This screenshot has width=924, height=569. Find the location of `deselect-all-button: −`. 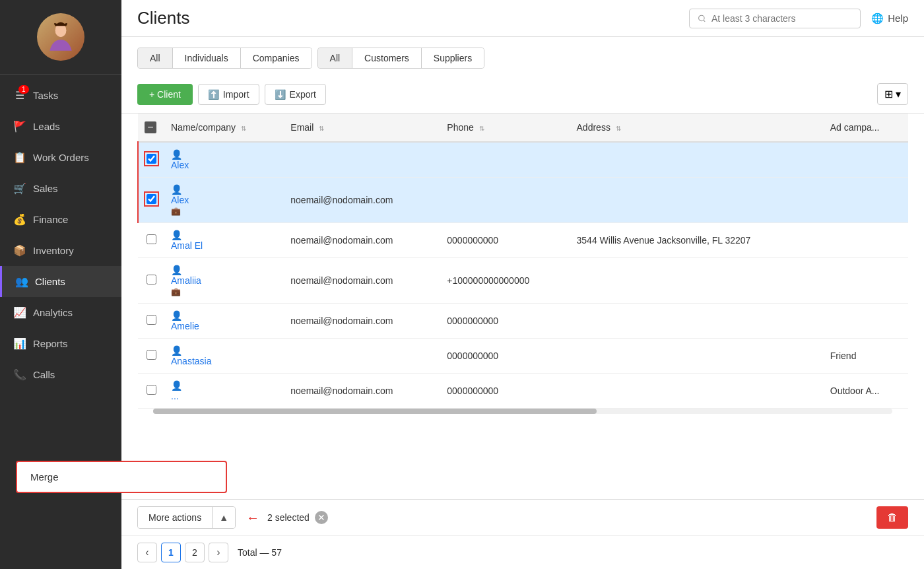

deselect-all-button: − is located at coordinates (150, 127).